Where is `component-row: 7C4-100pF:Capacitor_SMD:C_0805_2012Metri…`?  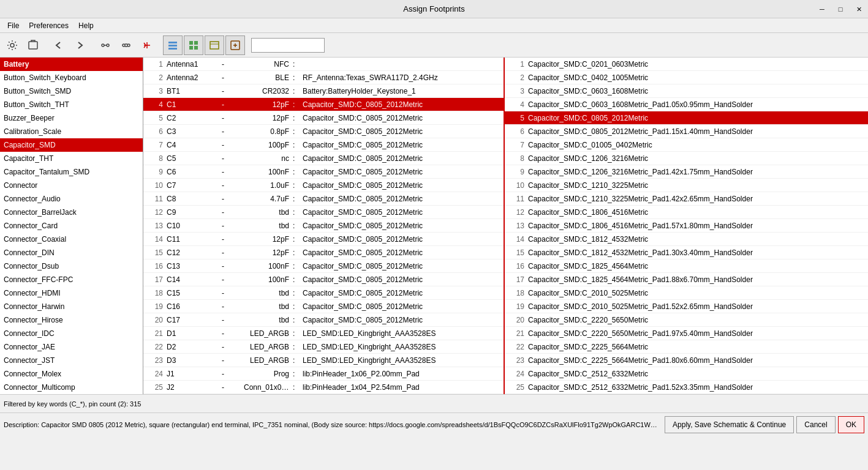 component-row: 7C4-100pF:Capacitor_SMD:C_0805_2012Metri… is located at coordinates (323, 145).